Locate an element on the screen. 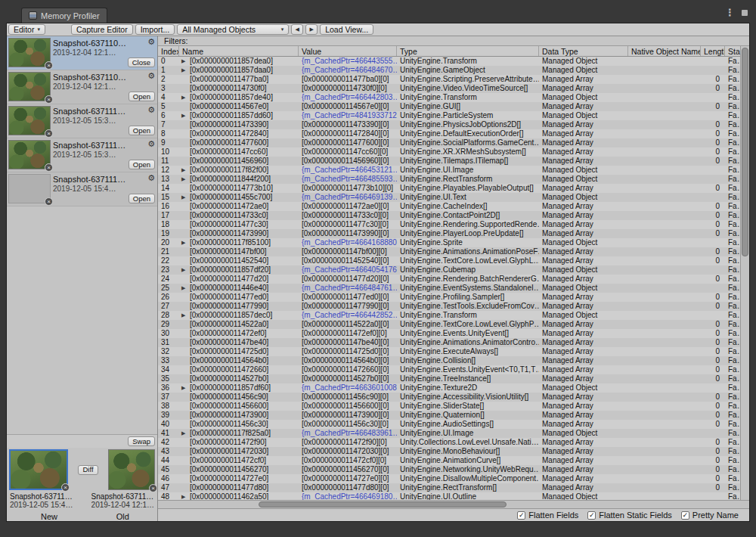  table-row: 24[0x0000000011477d20][0x0000000011477d2… is located at coordinates (449, 279).